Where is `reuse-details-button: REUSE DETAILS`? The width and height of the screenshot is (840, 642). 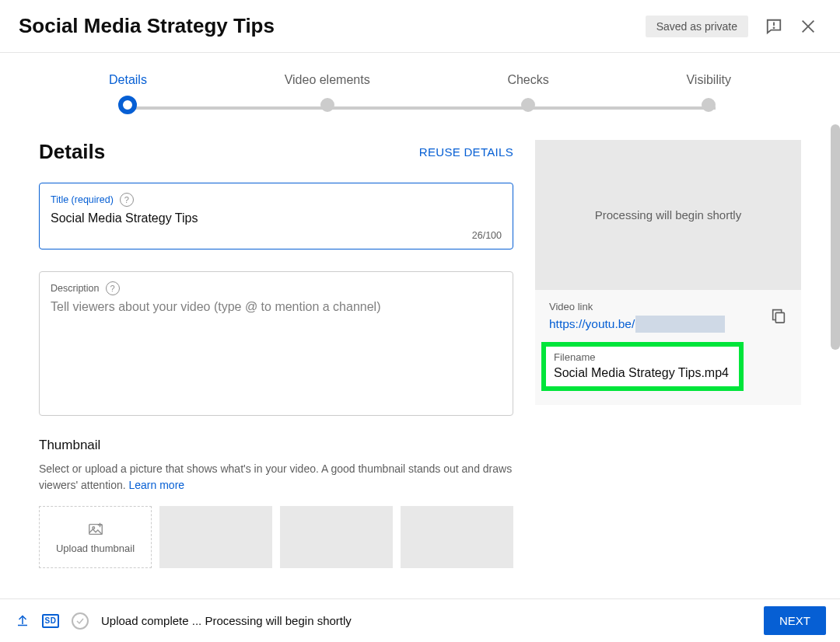 reuse-details-button: REUSE DETAILS is located at coordinates (467, 152).